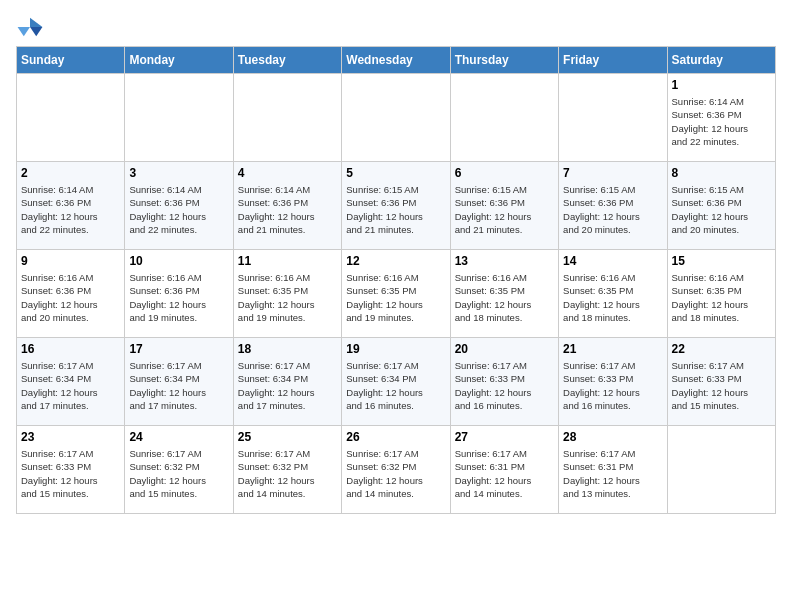 Image resolution: width=792 pixels, height=612 pixels. What do you see at coordinates (722, 261) in the screenshot?
I see `day-number: 15` at bounding box center [722, 261].